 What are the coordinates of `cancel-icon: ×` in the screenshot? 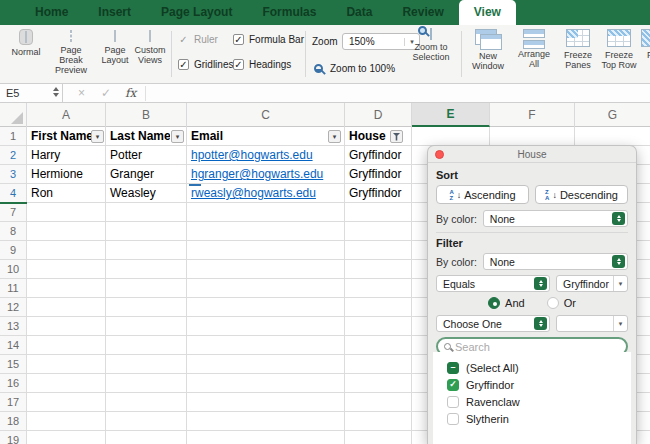 It's located at (82, 93).